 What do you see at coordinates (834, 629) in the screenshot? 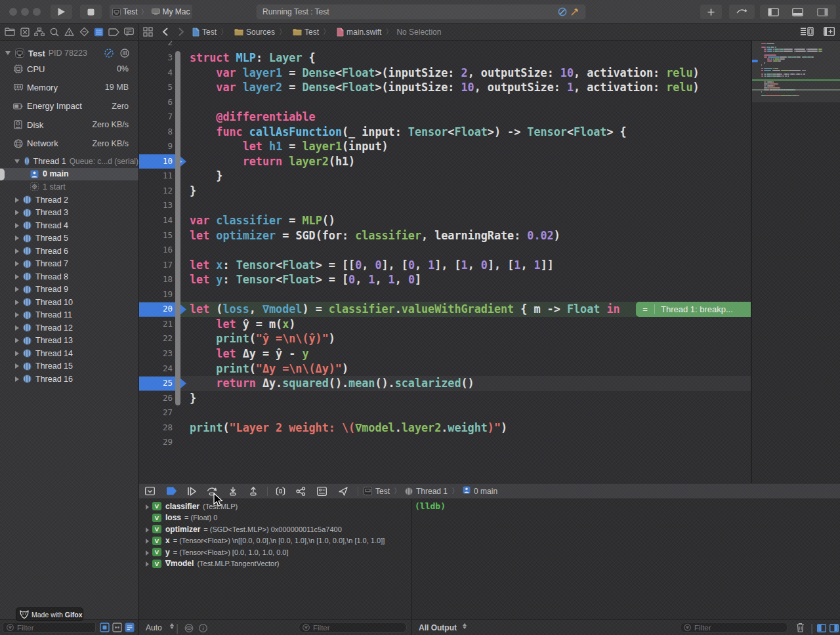
I see `show-console-toggle-icon` at bounding box center [834, 629].